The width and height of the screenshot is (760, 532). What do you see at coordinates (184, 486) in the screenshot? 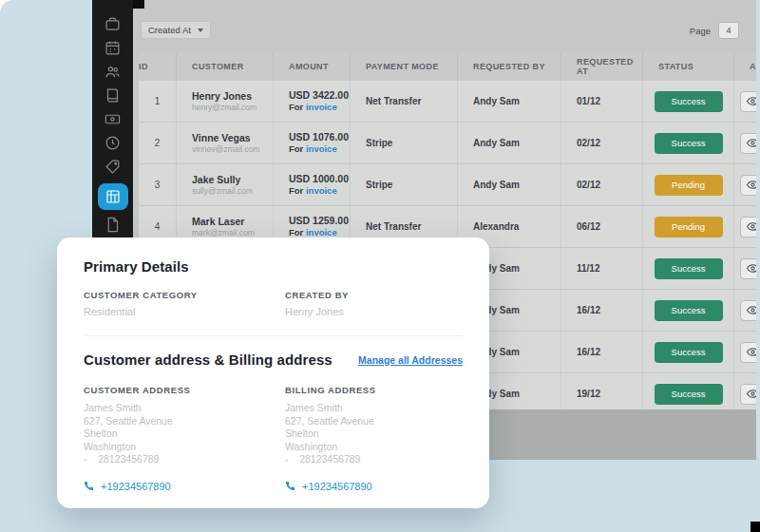
I see `customer-phone-link: +19234567890` at bounding box center [184, 486].